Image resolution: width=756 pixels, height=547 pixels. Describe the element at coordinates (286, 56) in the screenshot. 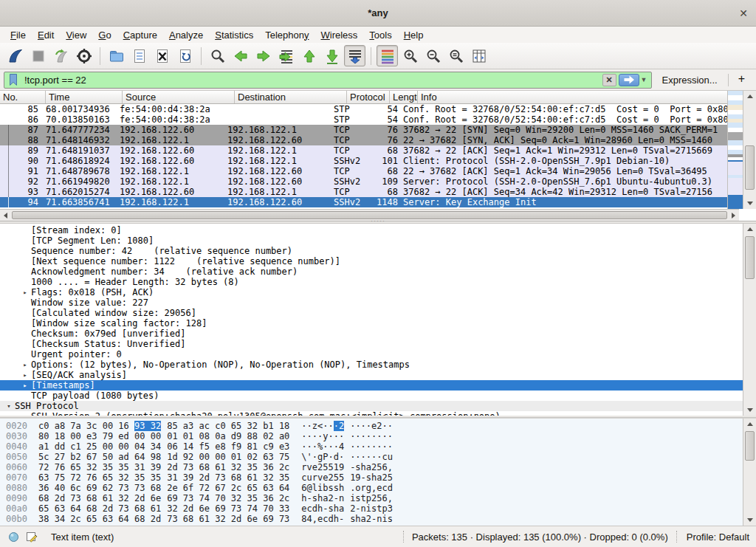

I see `go-to-packet-button` at that location.